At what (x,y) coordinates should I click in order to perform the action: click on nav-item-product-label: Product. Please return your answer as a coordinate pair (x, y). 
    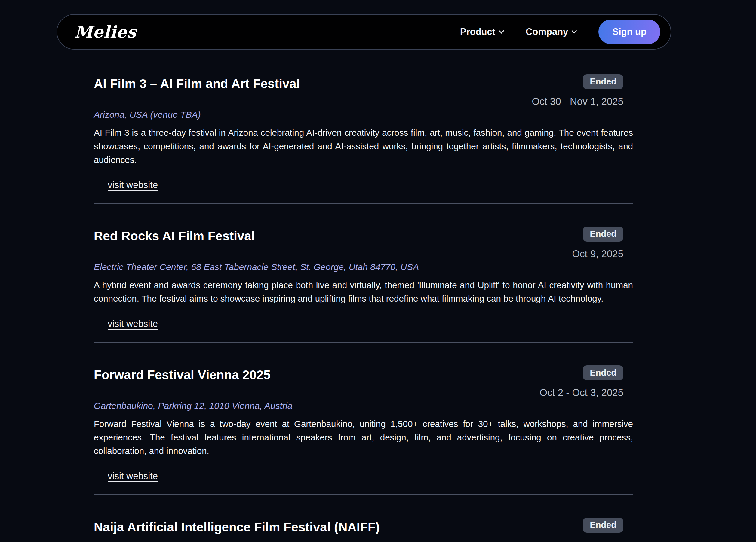
    Looking at the image, I should click on (478, 32).